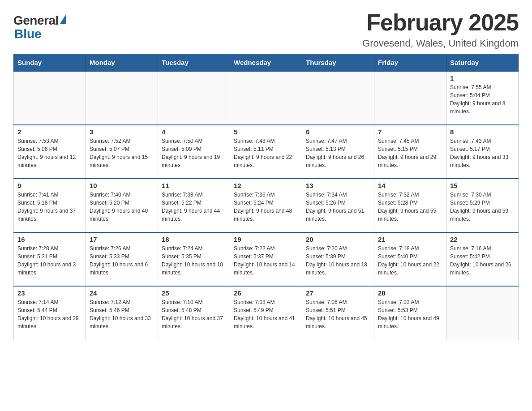 The width and height of the screenshot is (532, 411). Describe the element at coordinates (482, 207) in the screenshot. I see `day-info: Sunrise: 7:30 AM Sunset: 5:29 PM Dayligh…` at that location.